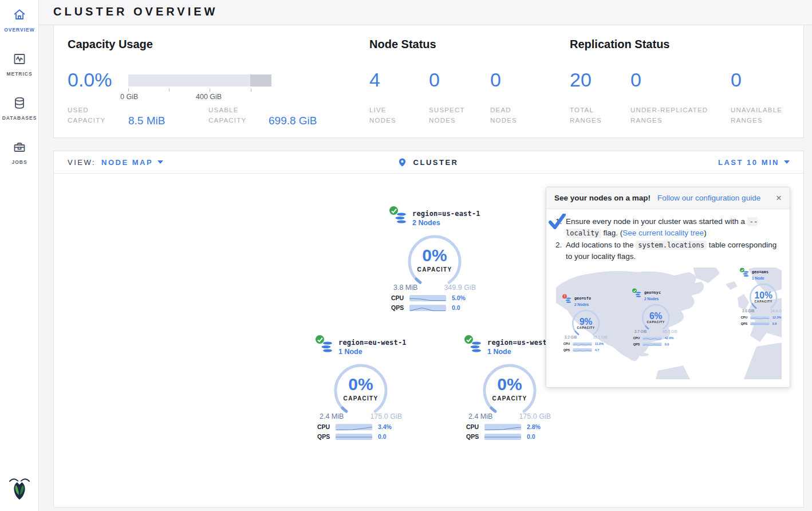 The width and height of the screenshot is (812, 511). Describe the element at coordinates (19, 489) in the screenshot. I see `cockroachdb-logo` at that location.